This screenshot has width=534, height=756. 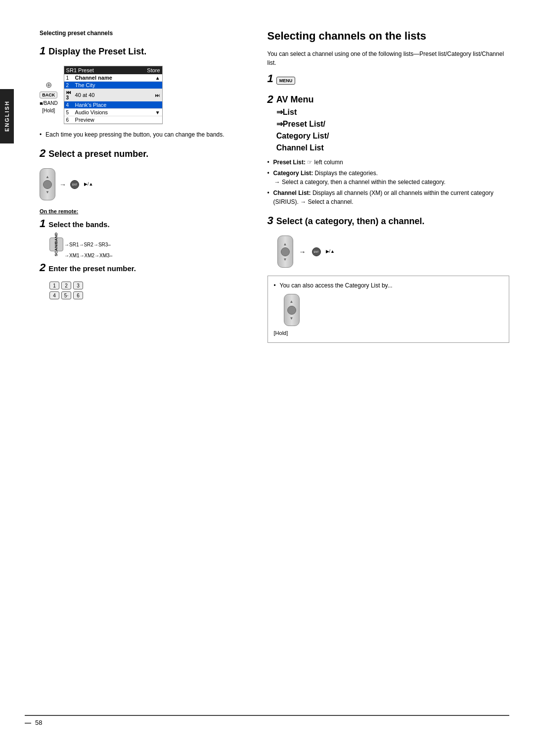 I want to click on category-list-text: Category List/, so click(x=303, y=136).